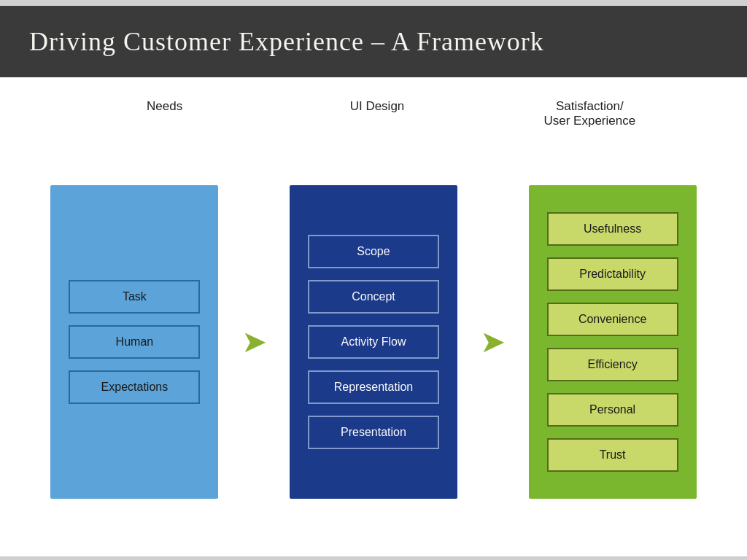  Describe the element at coordinates (374, 342) in the screenshot. I see `uidesign-item-activityflow: Activity Flow` at that location.